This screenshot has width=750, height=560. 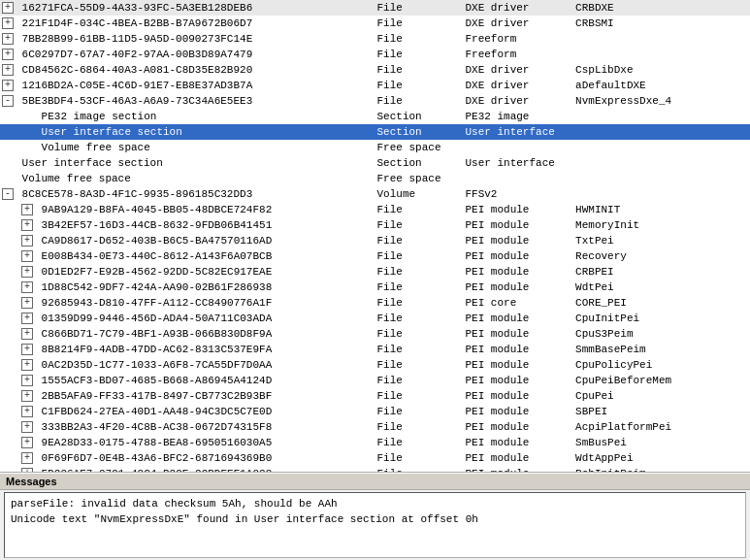 What do you see at coordinates (375, 470) in the screenshot?
I see `table-row: + FD236AE7-0791-48C4-B29E-29BDEEE1A838Fi…` at bounding box center [375, 470].